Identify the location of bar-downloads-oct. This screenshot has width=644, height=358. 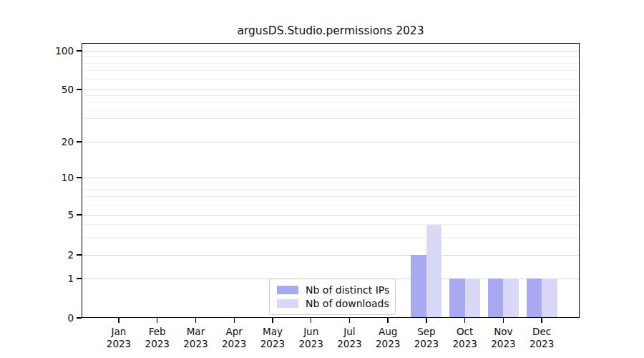
(473, 298).